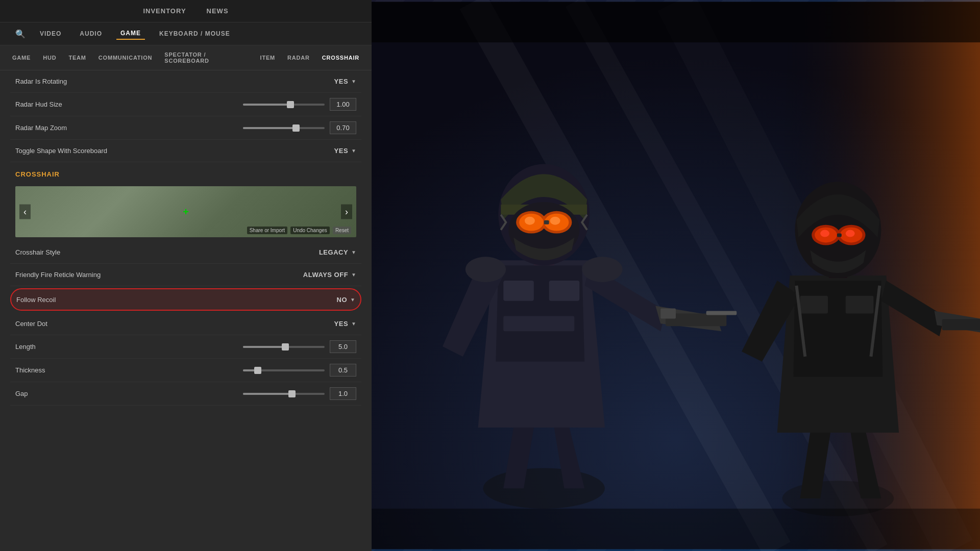  Describe the element at coordinates (336, 252) in the screenshot. I see `dropdown-crosshair-style: LEGACY ▼` at that location.